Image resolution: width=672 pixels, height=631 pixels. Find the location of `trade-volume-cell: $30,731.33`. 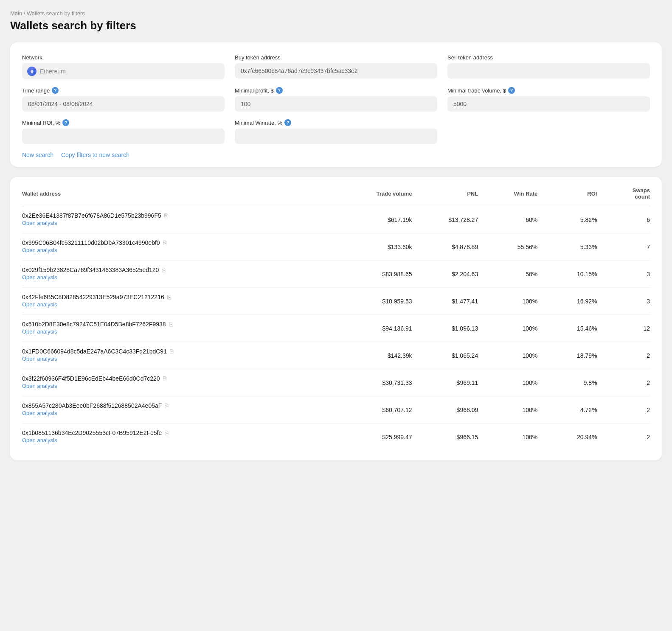

trade-volume-cell: $30,731.33 is located at coordinates (375, 383).